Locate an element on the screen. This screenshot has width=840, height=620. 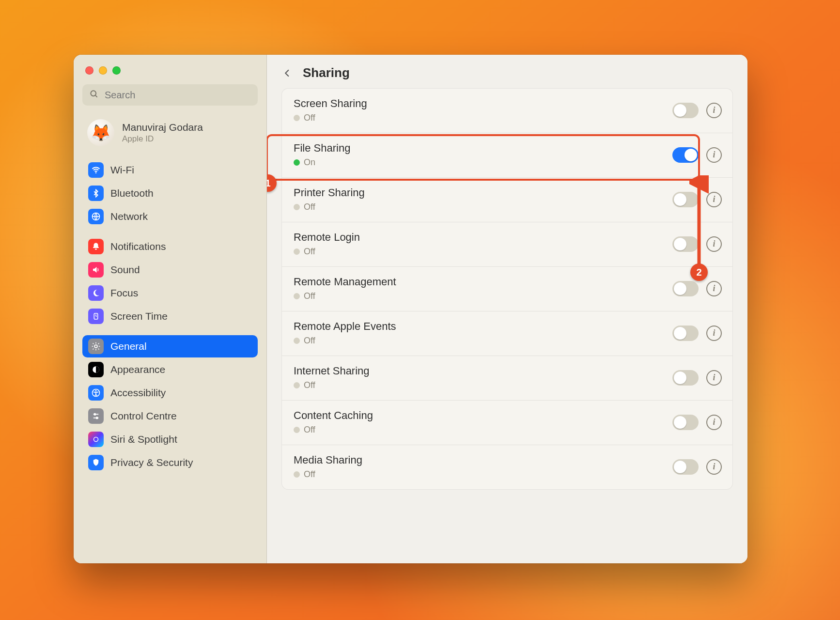
info-button-internet-sharing: i is located at coordinates (714, 378).